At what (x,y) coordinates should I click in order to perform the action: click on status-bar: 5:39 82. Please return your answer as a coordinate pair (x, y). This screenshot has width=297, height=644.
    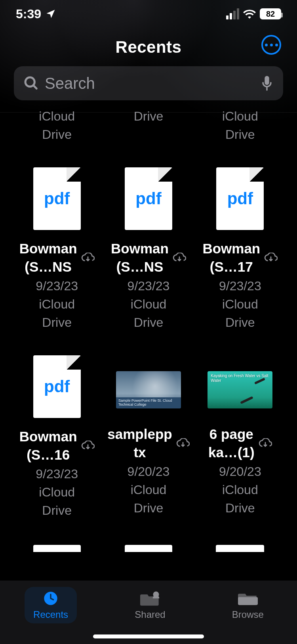
    Looking at the image, I should click on (148, 14).